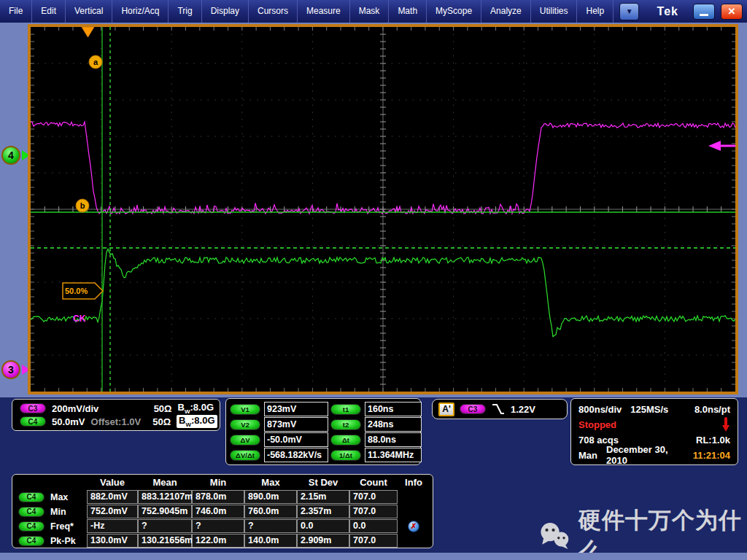 The image size is (747, 560). What do you see at coordinates (16, 155) in the screenshot?
I see `channel4-position-marker: 4` at bounding box center [16, 155].